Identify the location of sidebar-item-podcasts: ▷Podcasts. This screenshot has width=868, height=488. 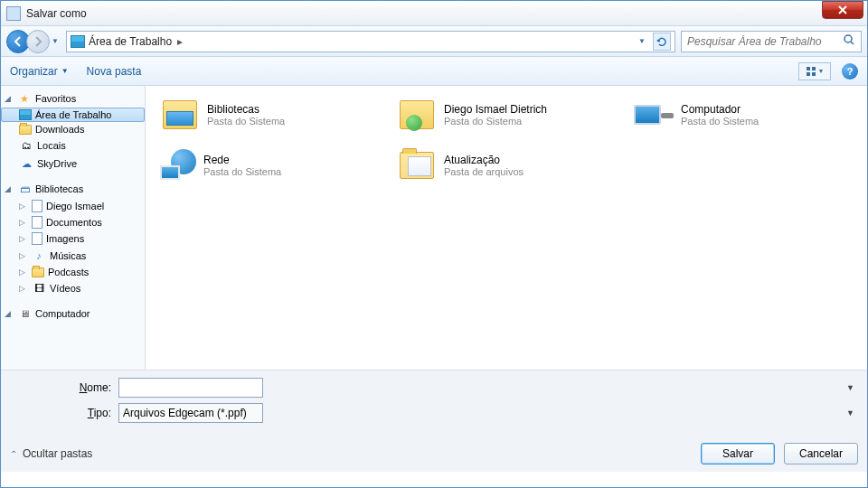
(72, 272).